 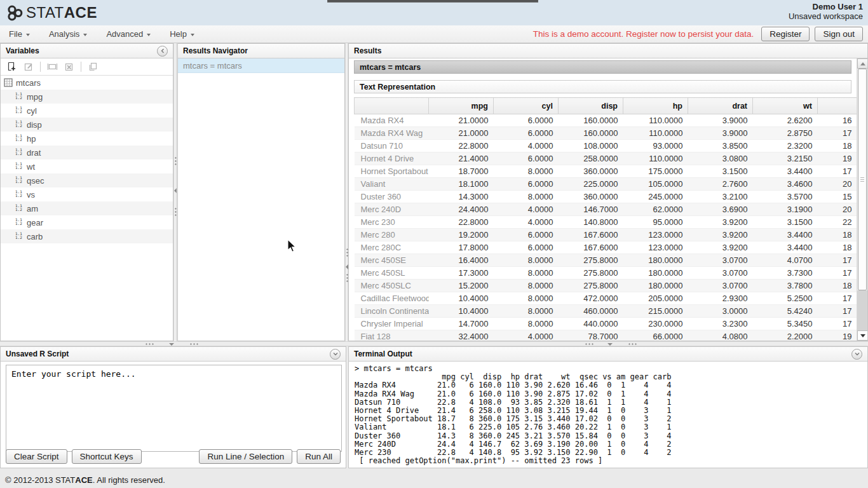 What do you see at coordinates (461, 184) in the screenshot?
I see `mpg-cell: 18.1000` at bounding box center [461, 184].